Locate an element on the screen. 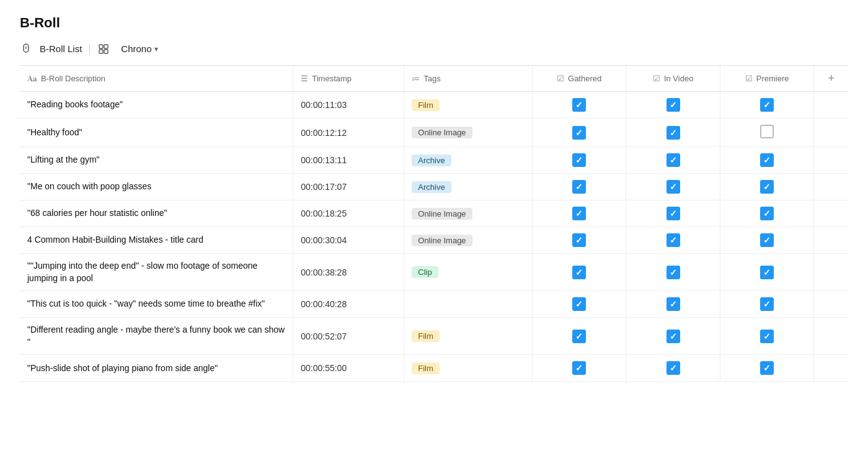 The height and width of the screenshot is (458, 868). table-row: "Me on couch with poop glasses00:00:17:0… is located at coordinates (434, 187).